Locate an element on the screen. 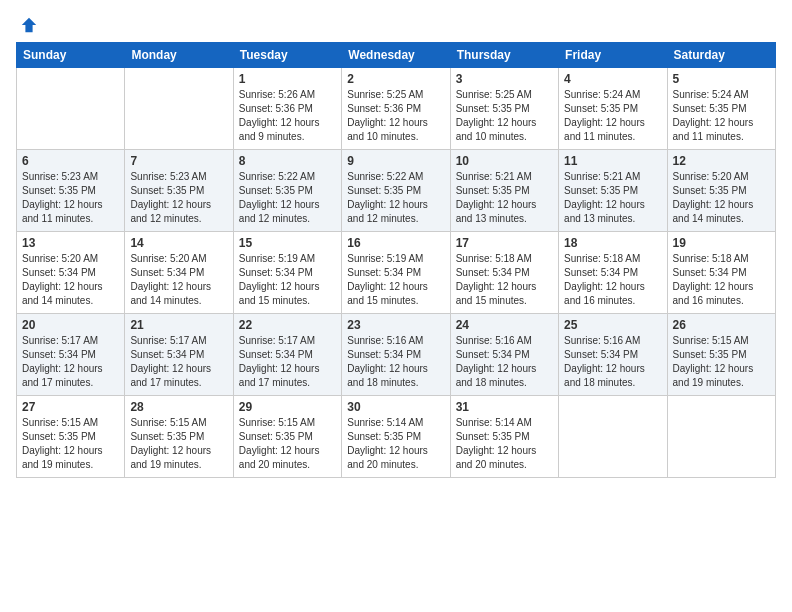 The width and height of the screenshot is (792, 612). day-of-week-header: Monday is located at coordinates (179, 56).